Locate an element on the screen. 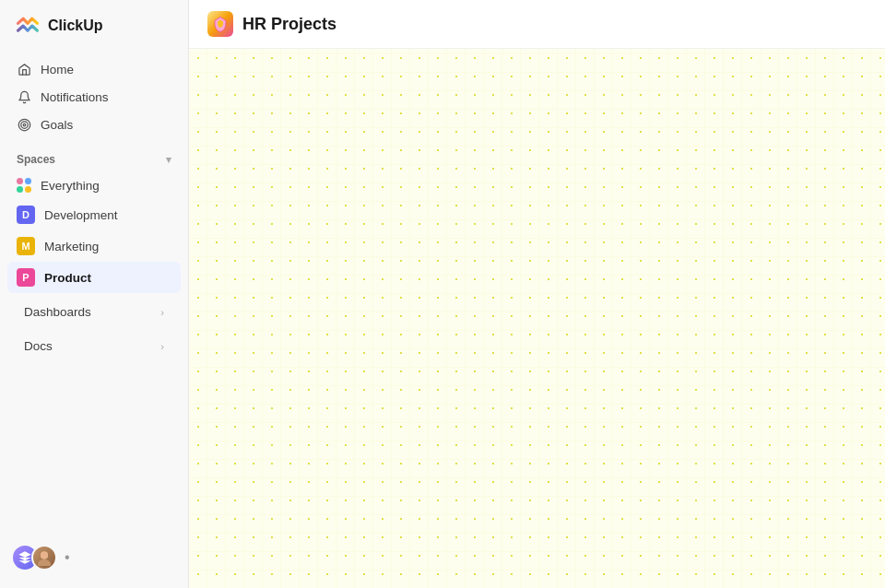 The image size is (885, 588). everything-icon is located at coordinates (24, 185).